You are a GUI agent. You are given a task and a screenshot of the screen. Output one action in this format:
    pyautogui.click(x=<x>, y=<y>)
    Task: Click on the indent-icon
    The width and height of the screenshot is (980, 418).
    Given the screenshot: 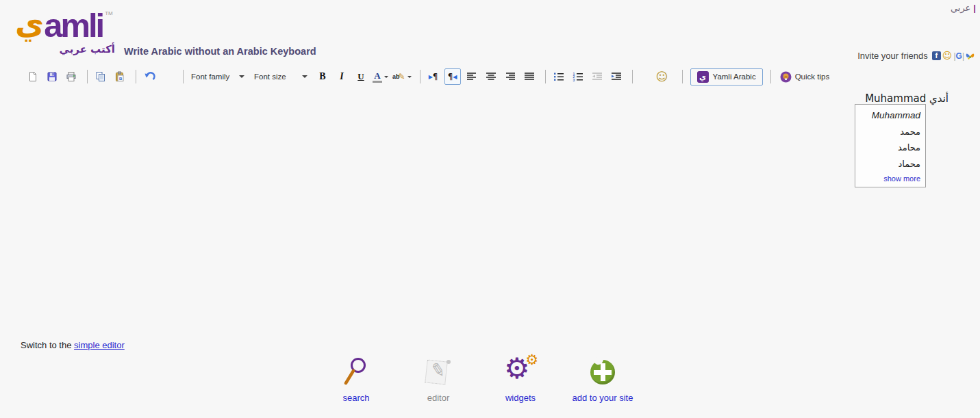 What is the action you would take?
    pyautogui.click(x=616, y=77)
    